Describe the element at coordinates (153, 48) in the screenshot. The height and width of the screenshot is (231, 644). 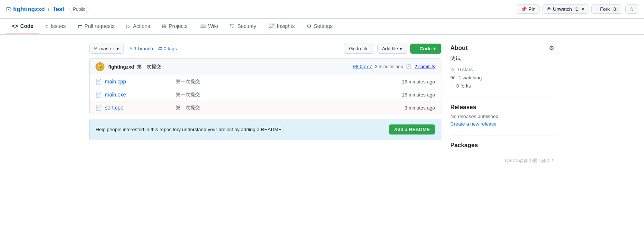
I see `branch-meta: ⑂ 1 branch 🏷 0 tags` at that location.